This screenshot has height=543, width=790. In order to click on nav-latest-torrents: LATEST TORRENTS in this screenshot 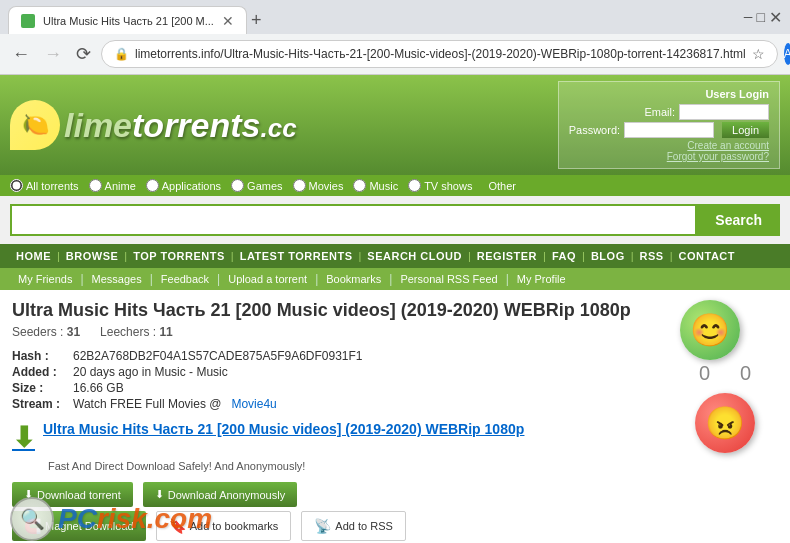, I will do `click(296, 256)`.